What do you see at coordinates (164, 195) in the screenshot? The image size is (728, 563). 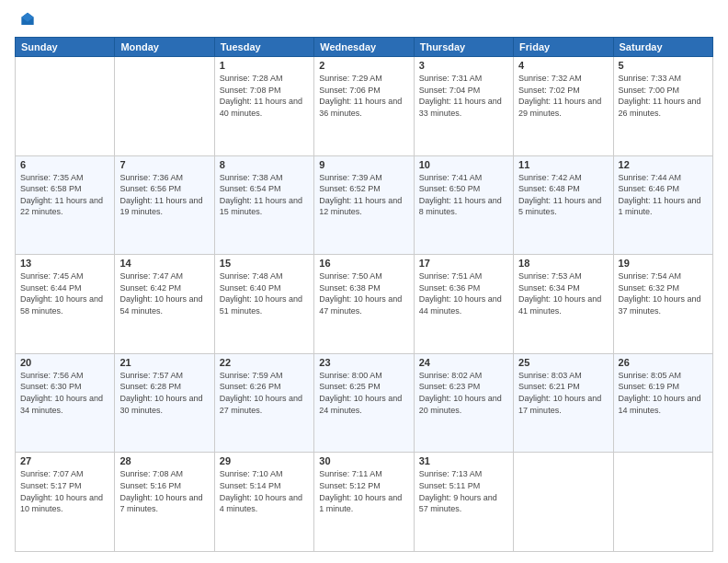 I see `day-info: Sunrise: 7:36 AM Sunset: 6:56 PM Dayligh…` at bounding box center [164, 195].